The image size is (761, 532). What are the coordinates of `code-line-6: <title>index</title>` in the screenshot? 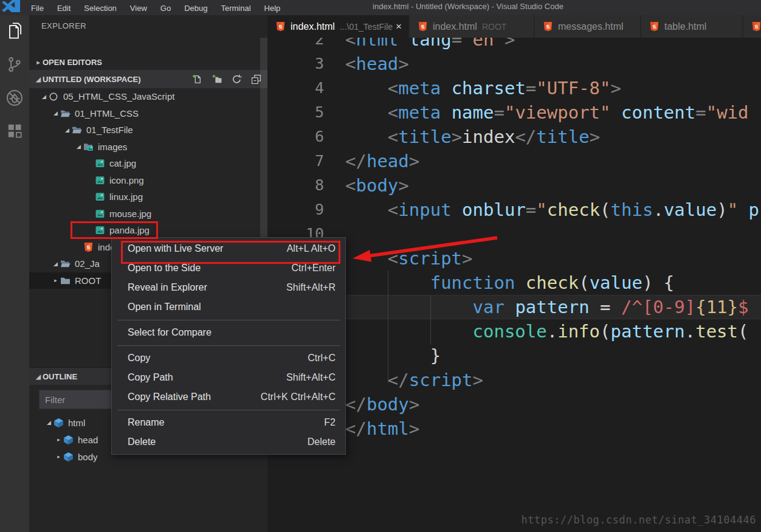 It's located at (552, 137).